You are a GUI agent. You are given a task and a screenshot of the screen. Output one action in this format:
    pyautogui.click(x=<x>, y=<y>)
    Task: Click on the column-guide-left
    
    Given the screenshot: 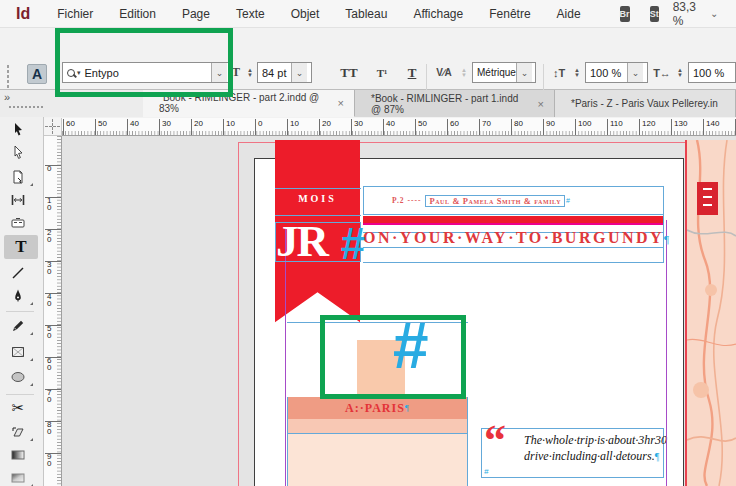 What is the action you would take?
    pyautogui.click(x=286, y=357)
    